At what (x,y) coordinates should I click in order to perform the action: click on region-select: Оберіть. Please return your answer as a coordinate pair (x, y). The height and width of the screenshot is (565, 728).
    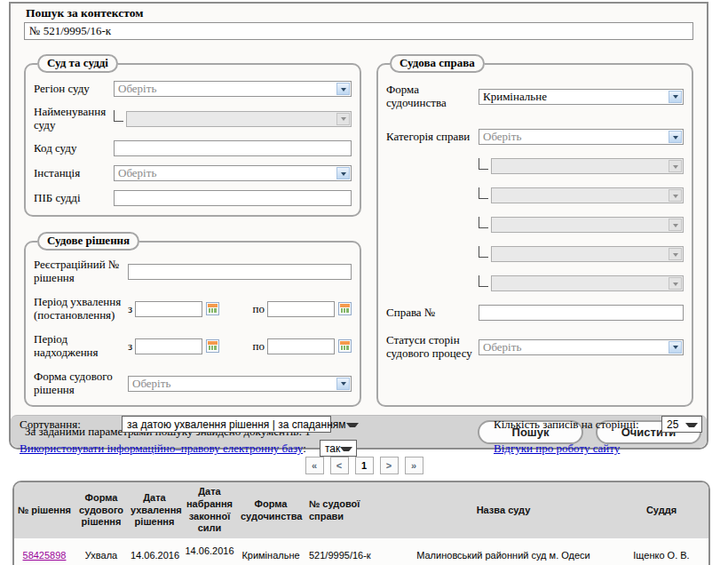
    Looking at the image, I should click on (233, 89).